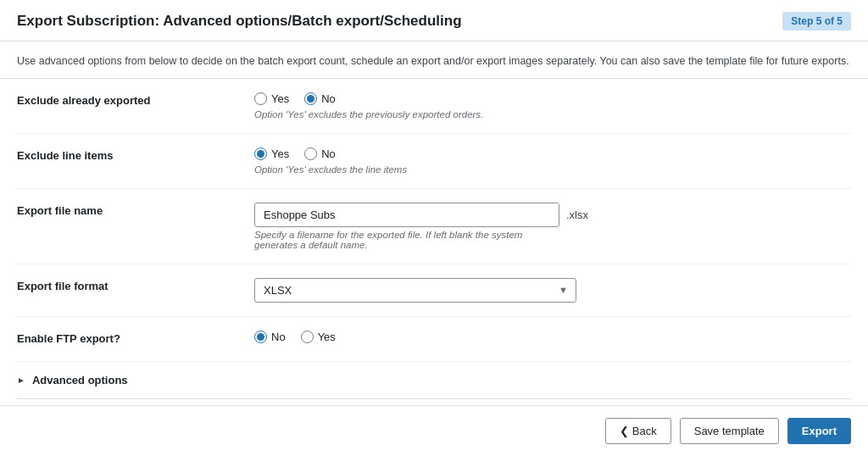 Image resolution: width=868 pixels, height=456 pixels. Describe the element at coordinates (819, 431) in the screenshot. I see `export-button: Export` at that location.